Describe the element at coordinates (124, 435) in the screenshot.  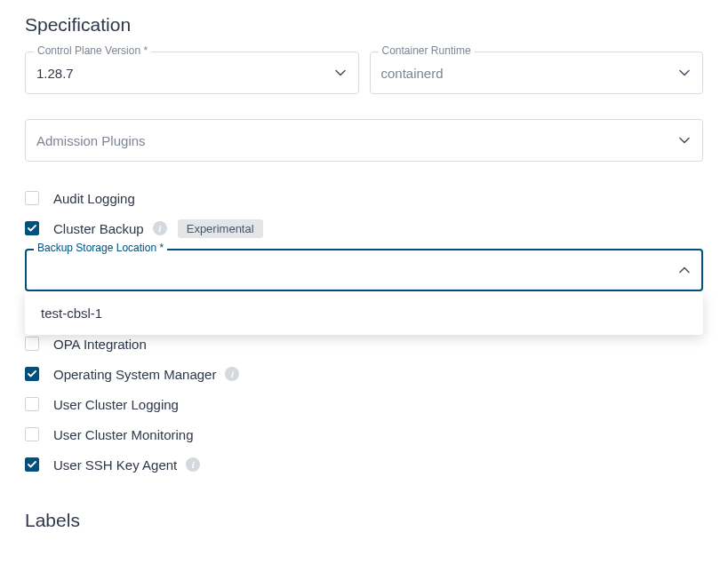
I see `label-user-cluster-monitoring: User Cluster Monitoring` at that location.